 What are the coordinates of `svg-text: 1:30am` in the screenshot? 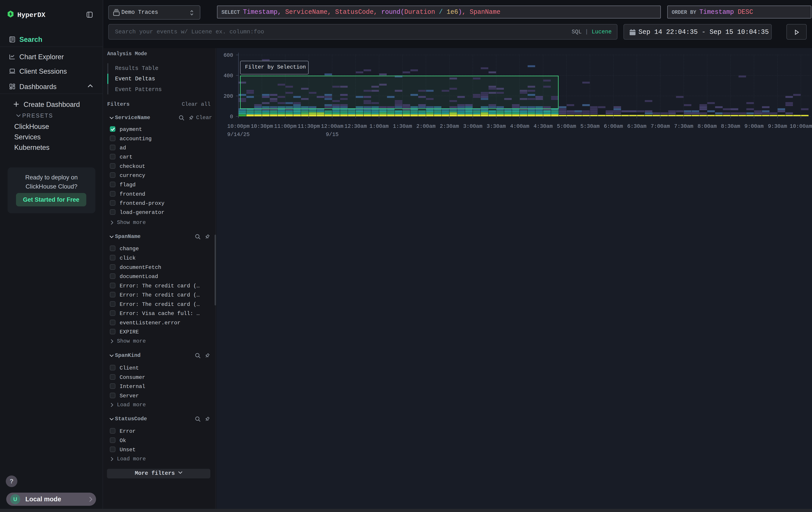 It's located at (403, 126).